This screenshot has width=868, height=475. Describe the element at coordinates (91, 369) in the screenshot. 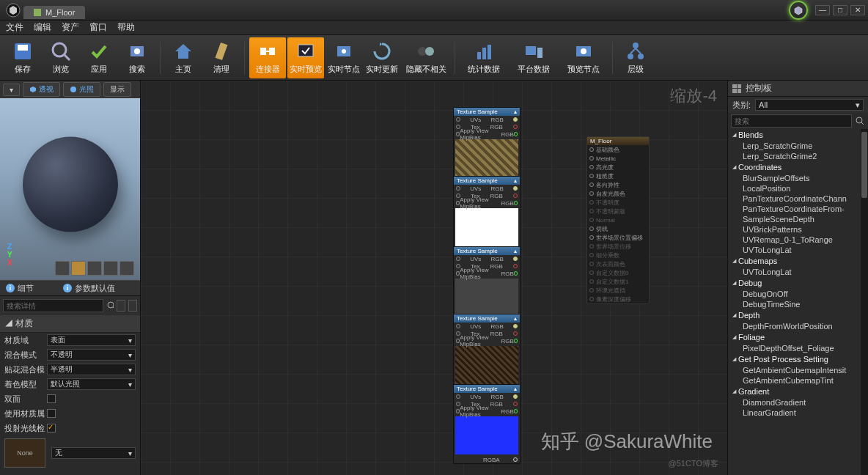

I see `prop-dropdown: 半透明▾` at that location.